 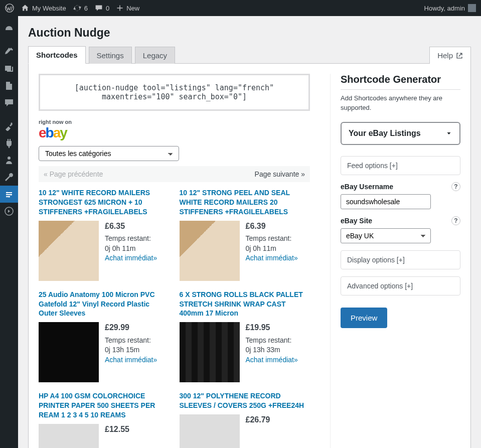 I want to click on prev-page: « Page précédente, so click(x=73, y=174).